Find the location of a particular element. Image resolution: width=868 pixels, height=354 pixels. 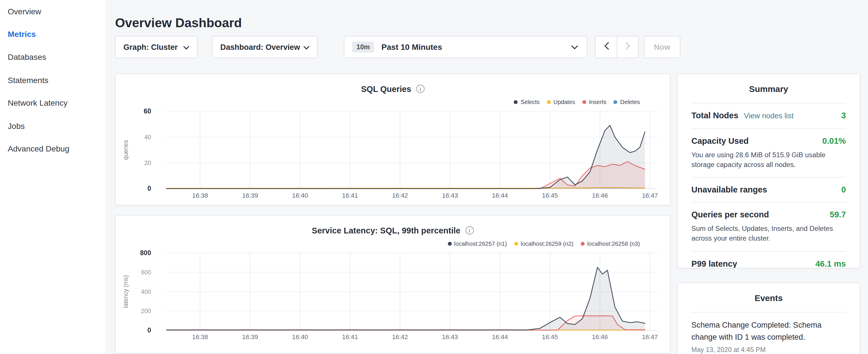

summary-title: Summary is located at coordinates (769, 89).